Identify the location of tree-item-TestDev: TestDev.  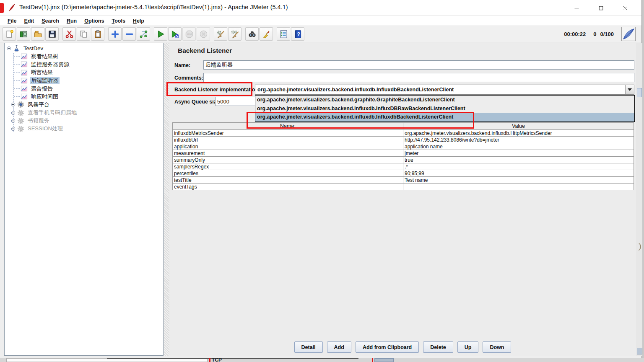
(84, 49).